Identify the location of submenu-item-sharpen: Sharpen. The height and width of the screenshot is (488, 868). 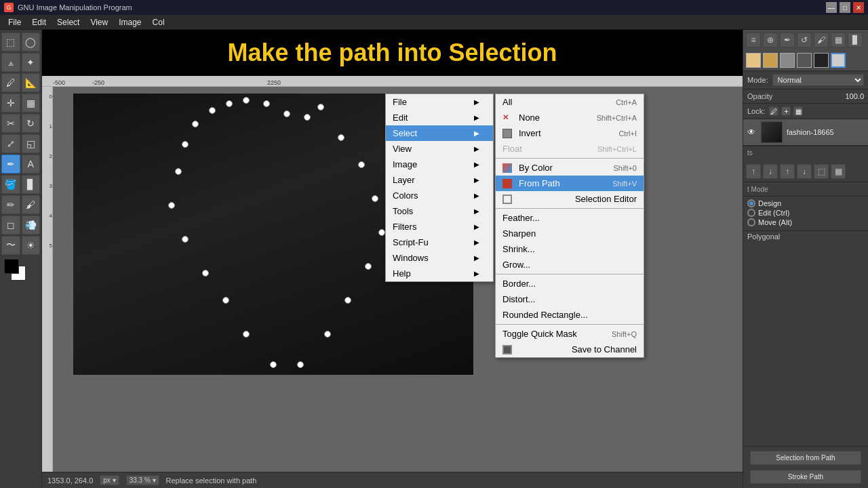
(570, 233).